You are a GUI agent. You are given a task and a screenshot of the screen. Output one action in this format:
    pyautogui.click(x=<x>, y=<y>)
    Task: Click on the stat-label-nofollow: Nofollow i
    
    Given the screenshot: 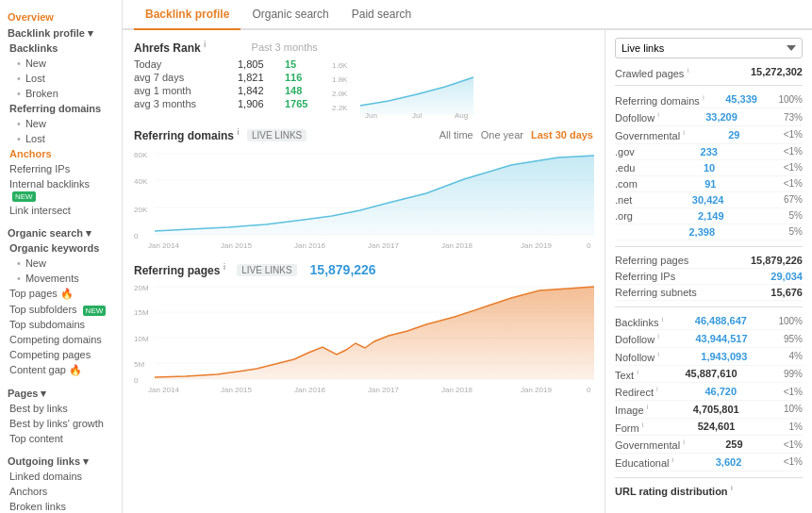 What is the action you would take?
    pyautogui.click(x=638, y=356)
    